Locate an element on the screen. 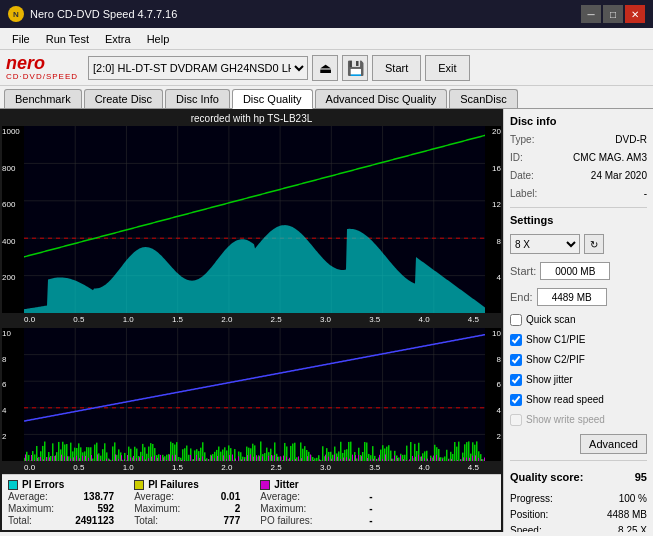 The width and height of the screenshot is (653, 536). pi-failures-max-row: Maximum: 2 is located at coordinates (187, 508).